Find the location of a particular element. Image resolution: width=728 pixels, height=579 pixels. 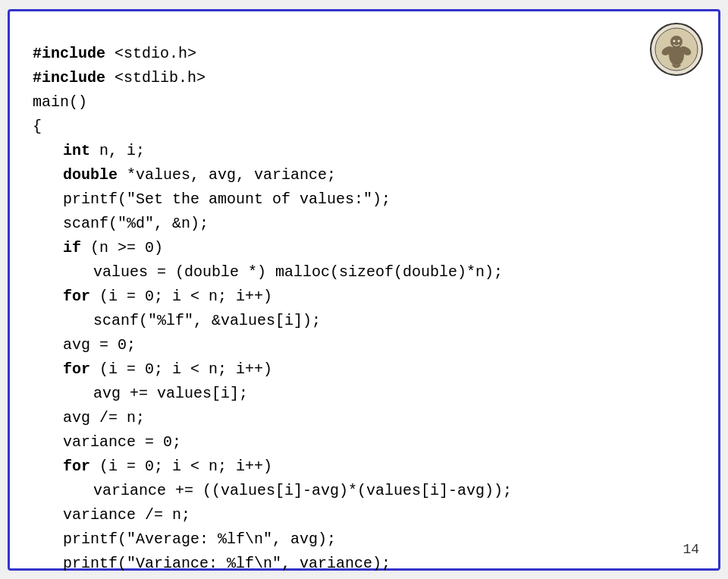

code-line-9: if (n >= 0) is located at coordinates (360, 248).